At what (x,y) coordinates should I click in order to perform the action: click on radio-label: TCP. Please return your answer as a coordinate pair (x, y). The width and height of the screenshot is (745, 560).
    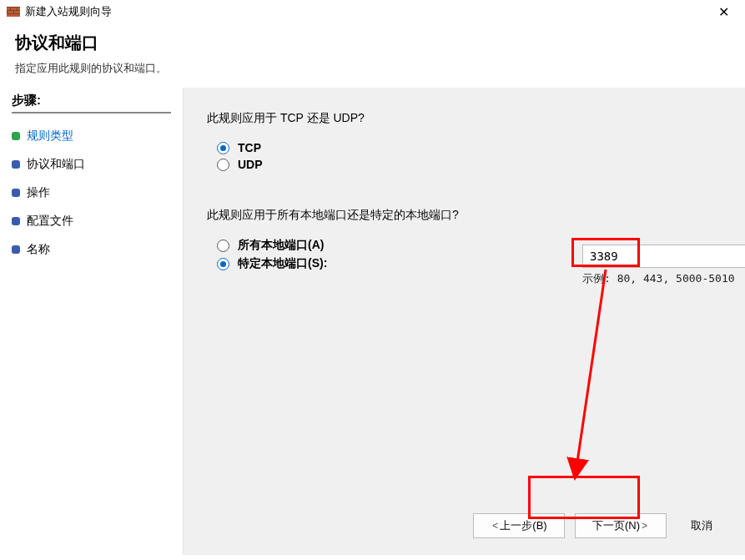
    Looking at the image, I should click on (249, 148).